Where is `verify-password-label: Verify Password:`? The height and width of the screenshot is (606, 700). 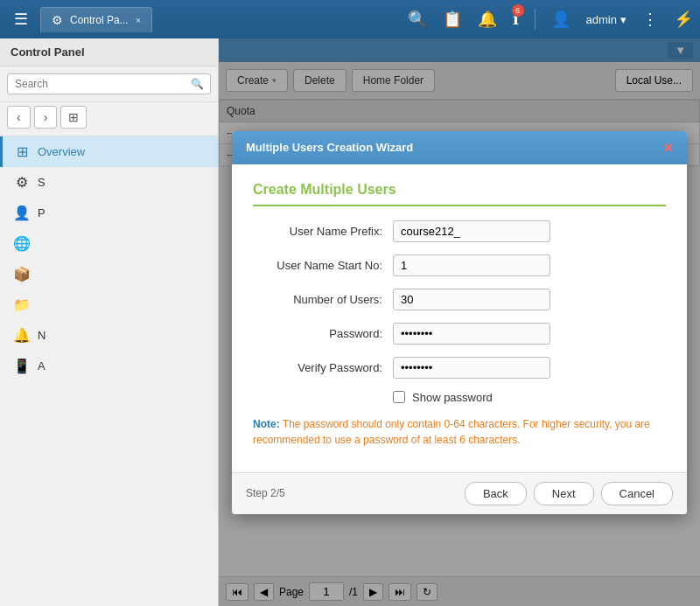
verify-password-label: Verify Password: is located at coordinates (323, 367).